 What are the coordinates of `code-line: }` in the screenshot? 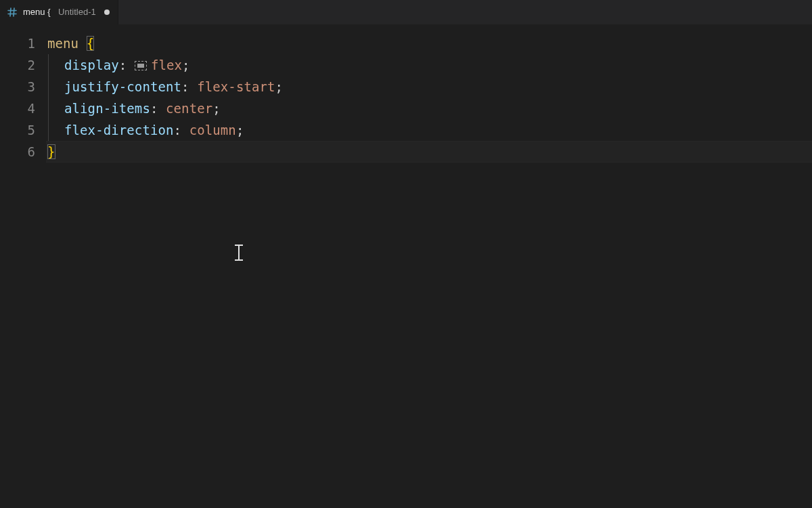 It's located at (430, 152).